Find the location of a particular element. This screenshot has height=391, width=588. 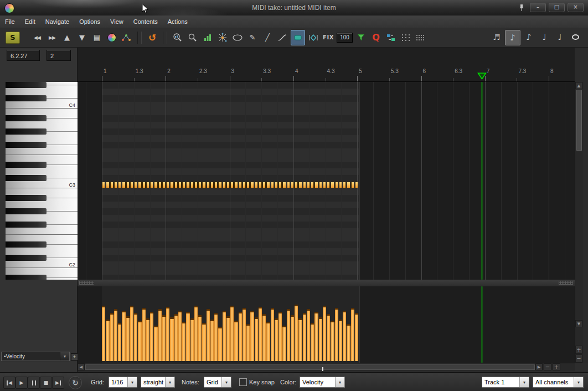

ellipse-button is located at coordinates (238, 38).